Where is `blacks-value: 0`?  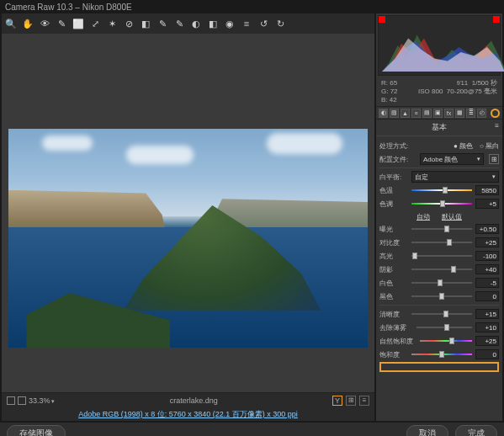
blacks-value: 0 is located at coordinates (487, 296).